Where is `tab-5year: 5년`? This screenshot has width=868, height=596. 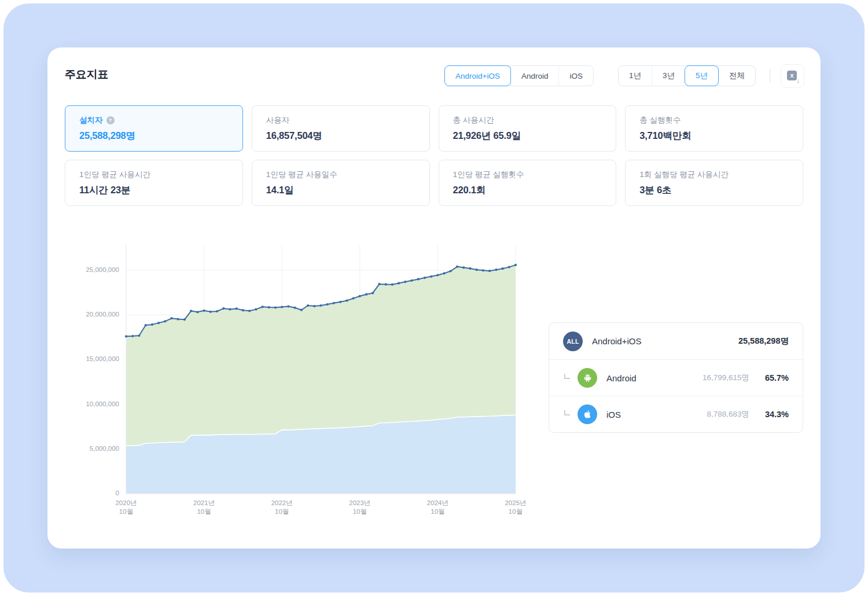
tab-5year: 5년 is located at coordinates (701, 76).